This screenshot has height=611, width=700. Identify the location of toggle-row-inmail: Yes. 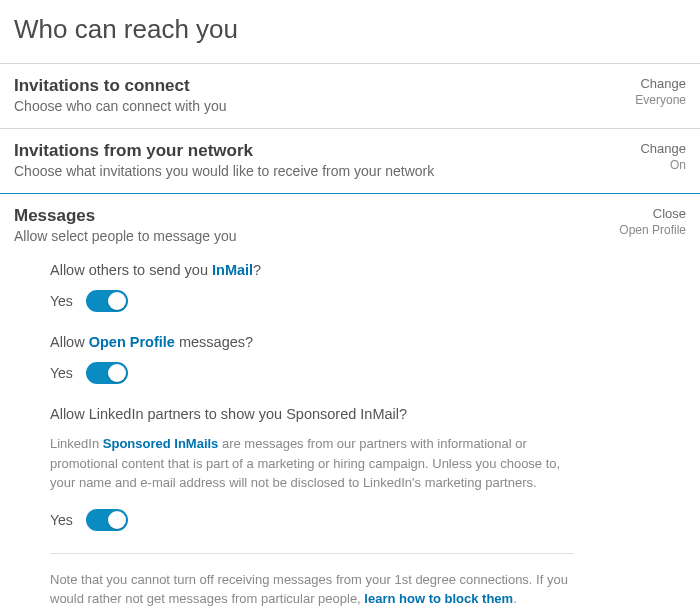
(312, 301).